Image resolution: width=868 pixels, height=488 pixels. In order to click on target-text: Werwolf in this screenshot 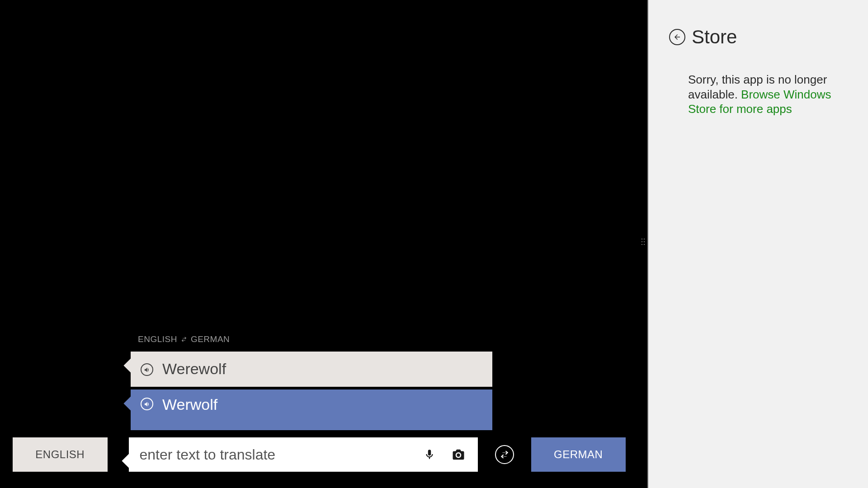, I will do `click(190, 405)`.